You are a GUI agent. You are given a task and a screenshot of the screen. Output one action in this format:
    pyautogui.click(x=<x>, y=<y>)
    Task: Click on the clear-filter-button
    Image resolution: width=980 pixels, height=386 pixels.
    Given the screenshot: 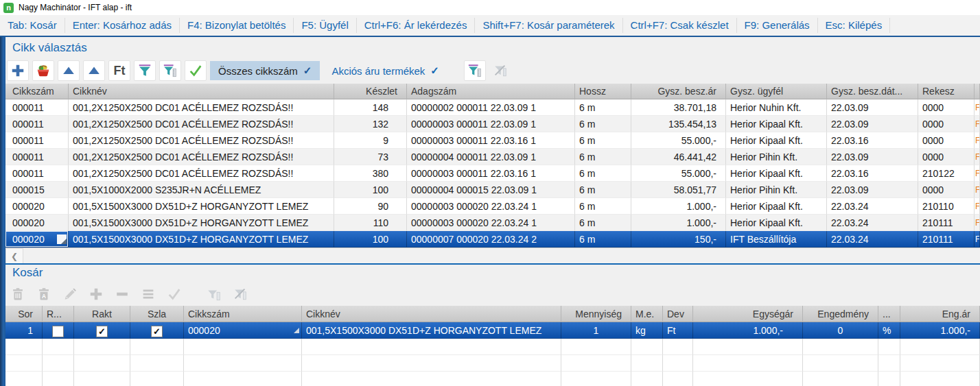 What is the action you would take?
    pyautogui.click(x=500, y=71)
    